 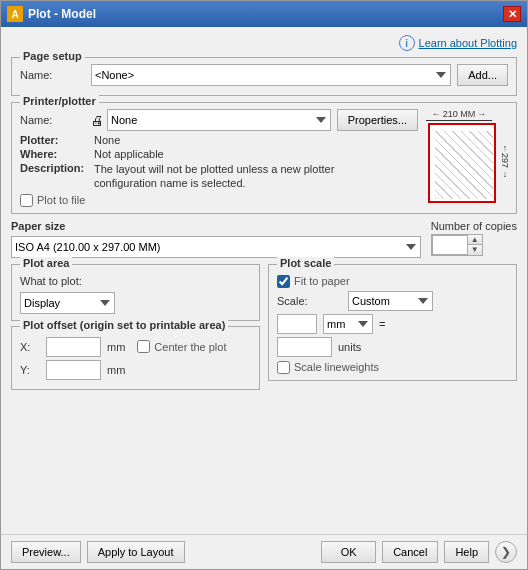 I want to click on equals-sign: =, so click(x=382, y=324).